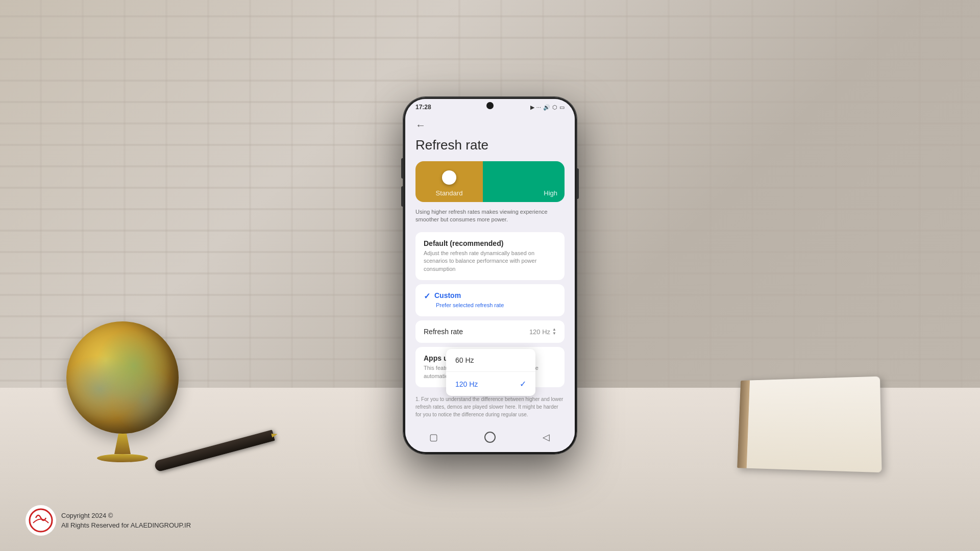  What do you see at coordinates (490, 145) in the screenshot?
I see `page-title: Refresh rate` at bounding box center [490, 145].